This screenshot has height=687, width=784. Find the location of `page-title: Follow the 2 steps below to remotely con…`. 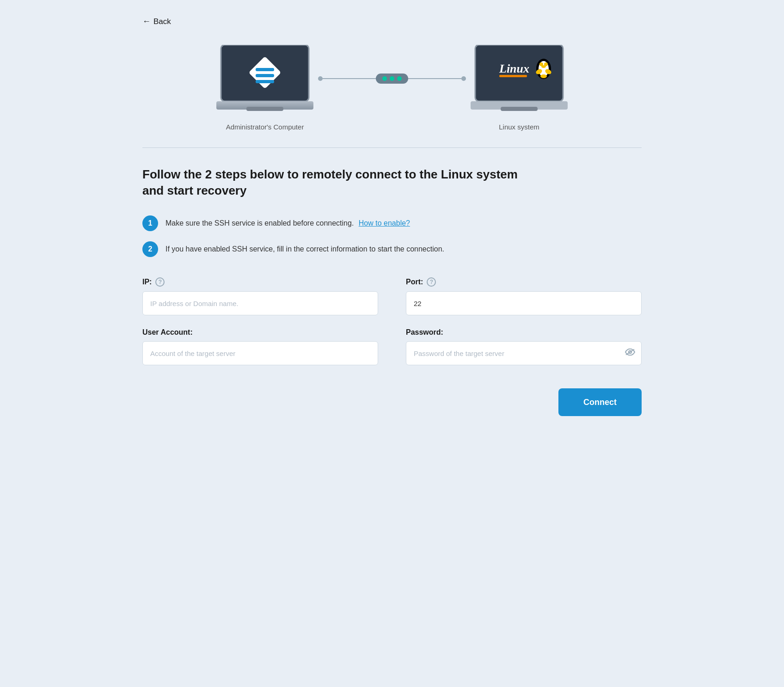

page-title: Follow the 2 steps below to remotely con… is located at coordinates (332, 183).